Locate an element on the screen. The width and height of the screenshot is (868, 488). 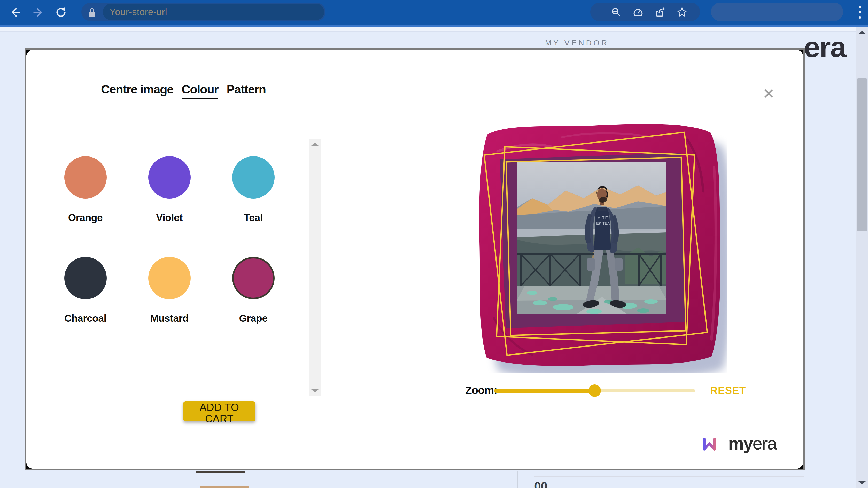
bookmark-star-button is located at coordinates (682, 12).